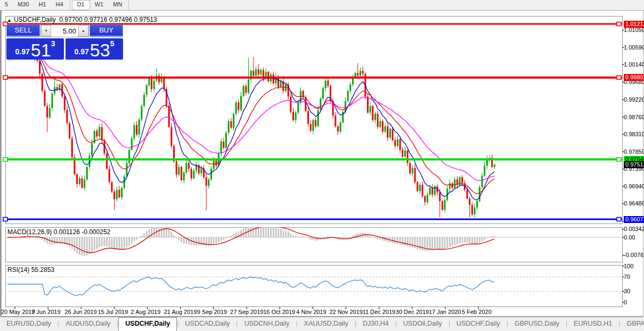  What do you see at coordinates (82, 52) in the screenshot?
I see `buy-price-major: 0.97` at bounding box center [82, 52].